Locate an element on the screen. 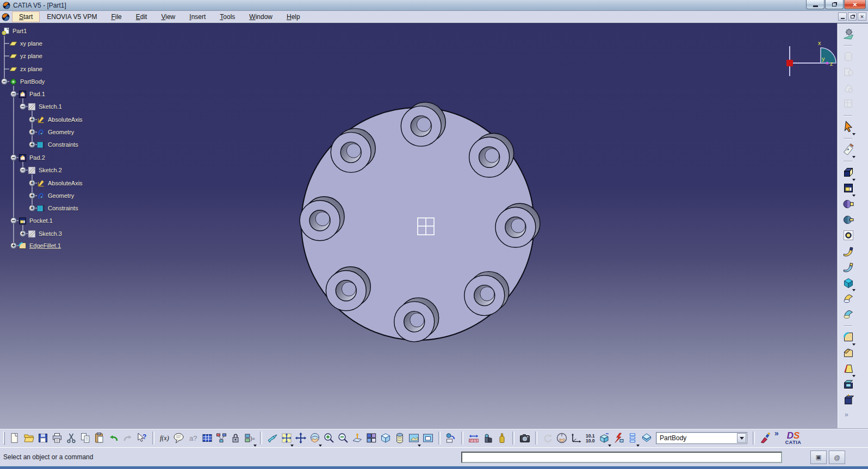 This screenshot has width=868, height=469. tree-node: xy plane is located at coordinates (26, 43).